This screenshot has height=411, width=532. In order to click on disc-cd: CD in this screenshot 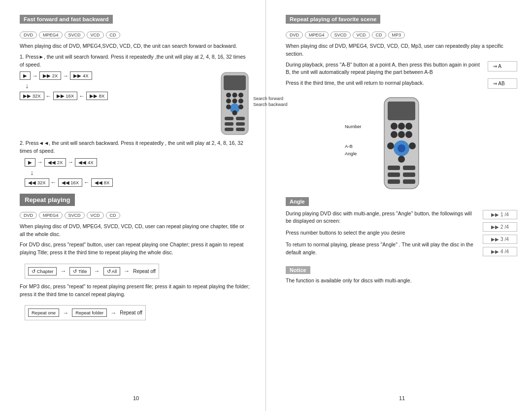, I will do `click(113, 35)`.